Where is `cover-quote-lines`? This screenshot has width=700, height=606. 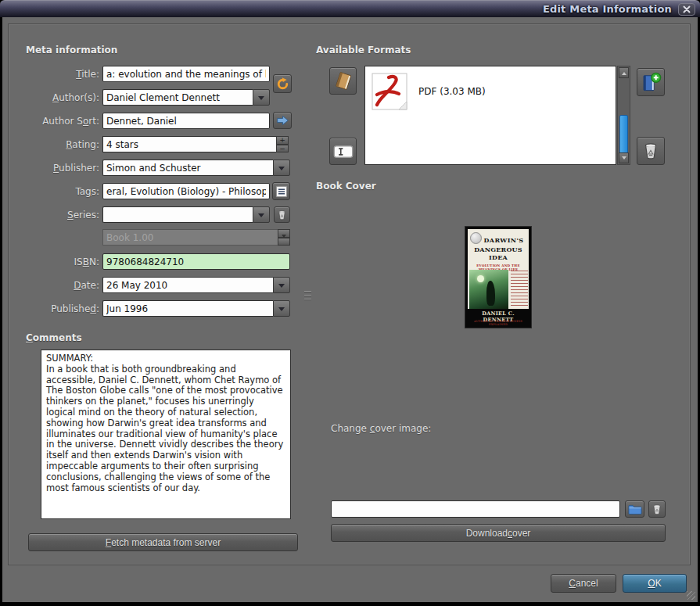
cover-quote-lines is located at coordinates (519, 289).